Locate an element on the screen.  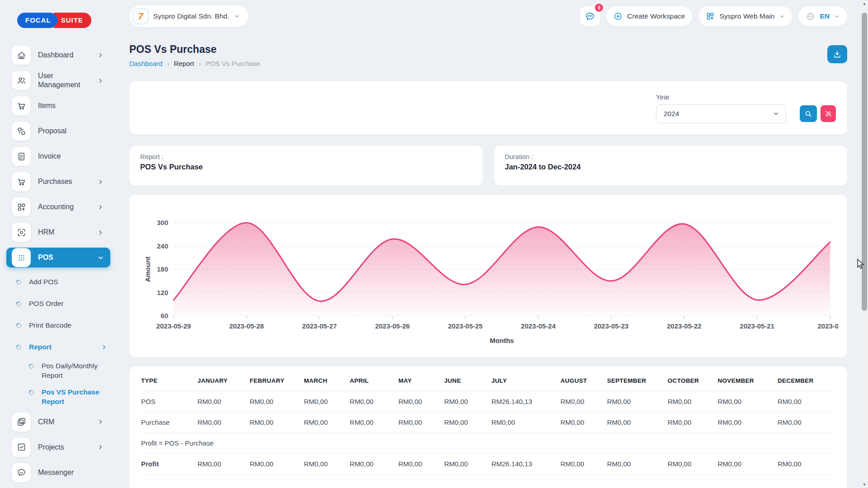
sidebar-item-crm: CRM is located at coordinates (58, 422).